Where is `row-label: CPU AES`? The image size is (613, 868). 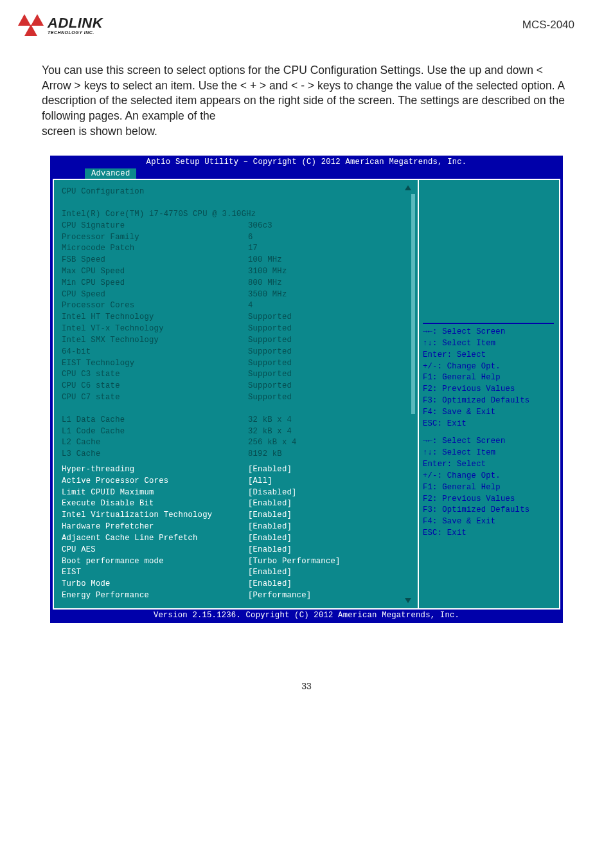
row-label: CPU AES is located at coordinates (155, 550).